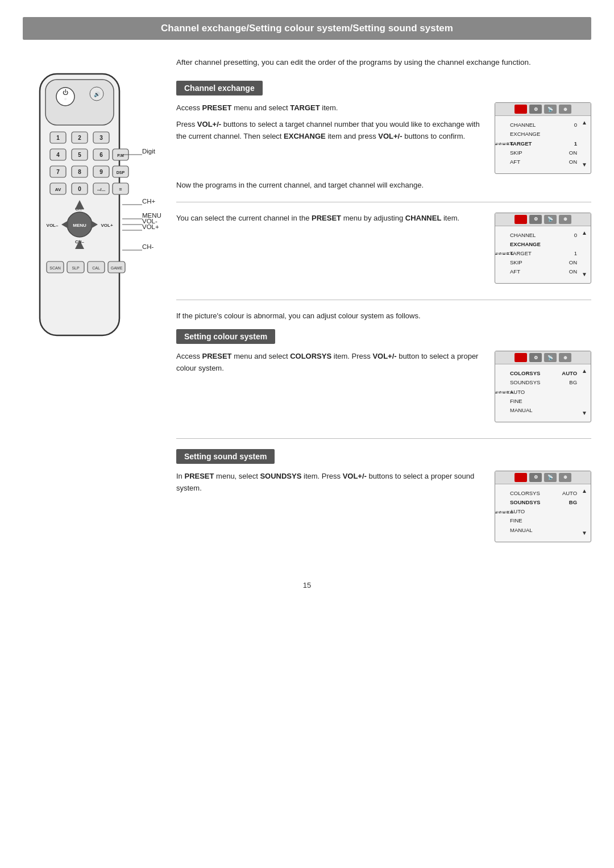  Describe the element at coordinates (544, 392) in the screenshot. I see `menu-items-3: COLORSYSAUTO SOUNDSYSBG AUTO FINE` at that location.